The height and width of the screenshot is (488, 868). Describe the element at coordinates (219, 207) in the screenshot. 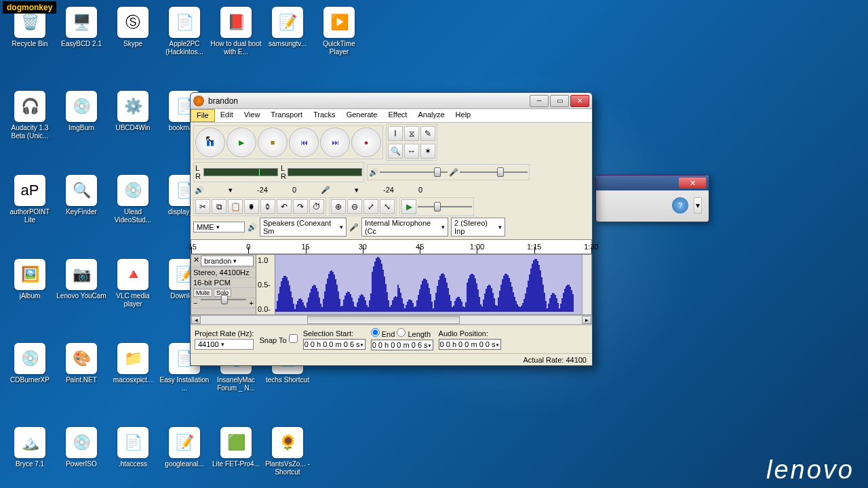

I see `copy-icon: ⧉` at that location.